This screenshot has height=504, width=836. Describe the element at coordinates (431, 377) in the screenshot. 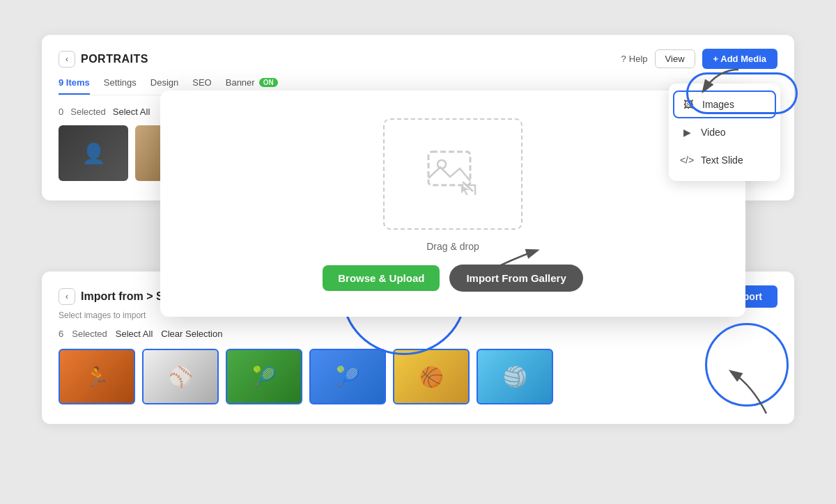

I see `bottom-thumbnail-5: 🏀` at that location.